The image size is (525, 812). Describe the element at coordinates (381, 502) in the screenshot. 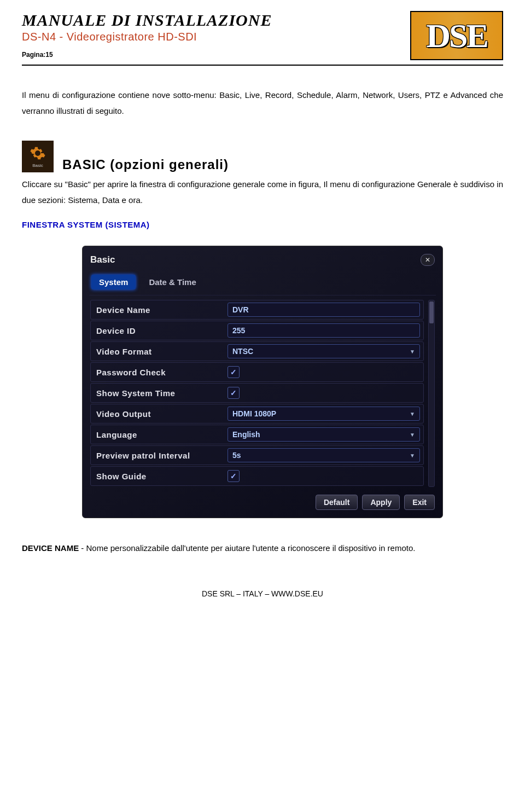

I see `apply-button: Apply` at that location.